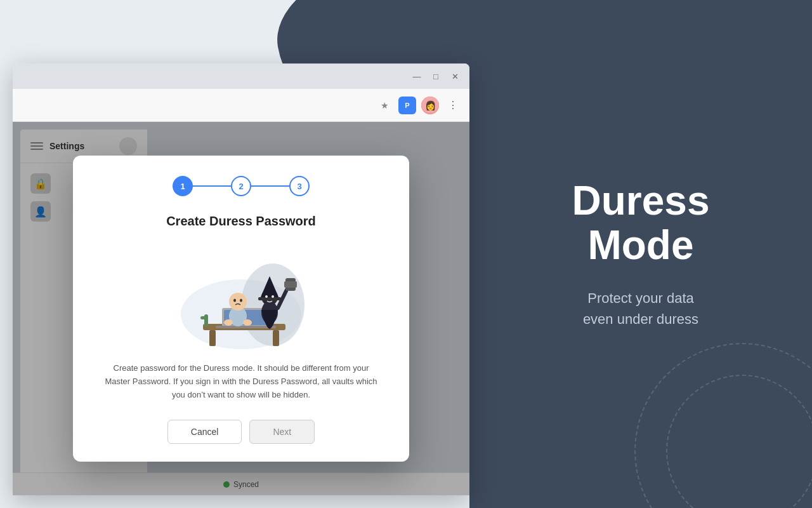  Describe the element at coordinates (183, 186) in the screenshot. I see `step-1-circle: 1` at that location.